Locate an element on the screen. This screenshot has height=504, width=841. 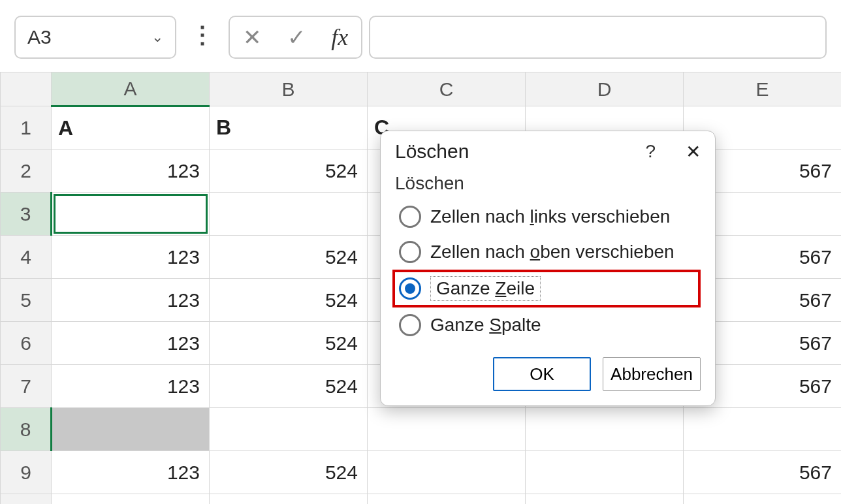
formula-controls: ✕ ✓ fx is located at coordinates (295, 37).